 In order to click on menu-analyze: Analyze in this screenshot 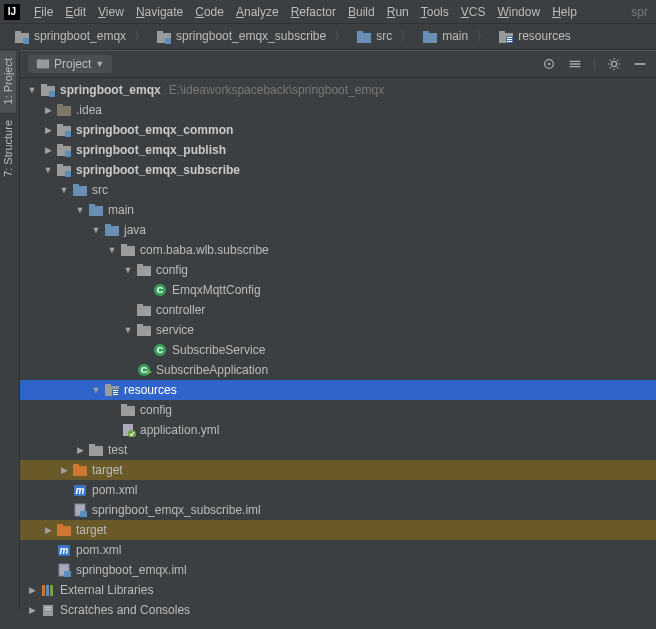, I will do `click(258, 12)`.